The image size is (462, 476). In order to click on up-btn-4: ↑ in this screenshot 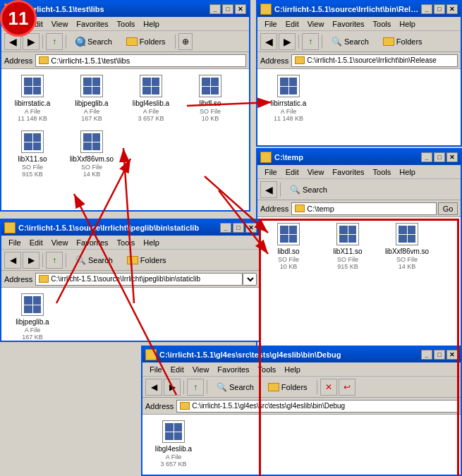, I will do `click(54, 260)`.